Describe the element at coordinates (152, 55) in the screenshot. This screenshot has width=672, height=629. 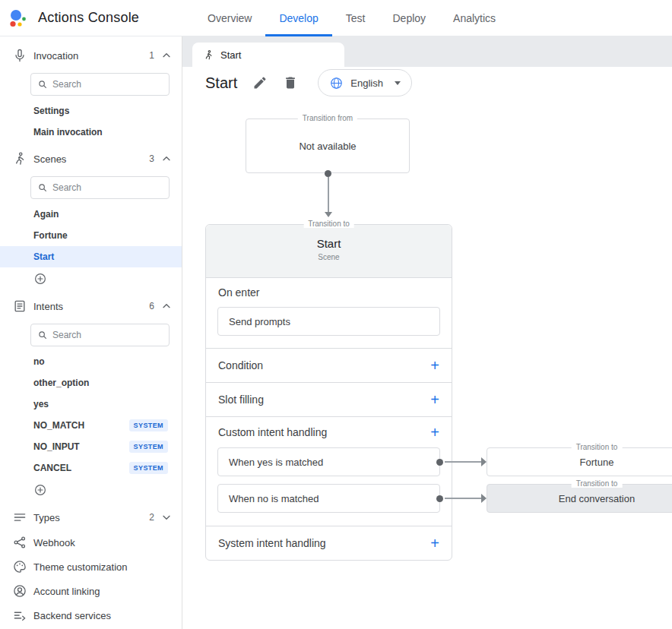
I see `section-count: 1` at that location.